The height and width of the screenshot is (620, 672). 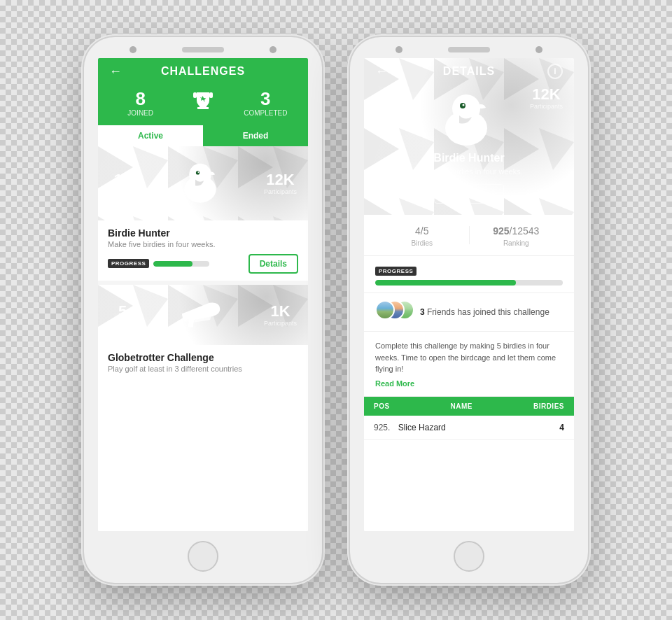 I want to click on details-back-button: ←, so click(x=382, y=71).